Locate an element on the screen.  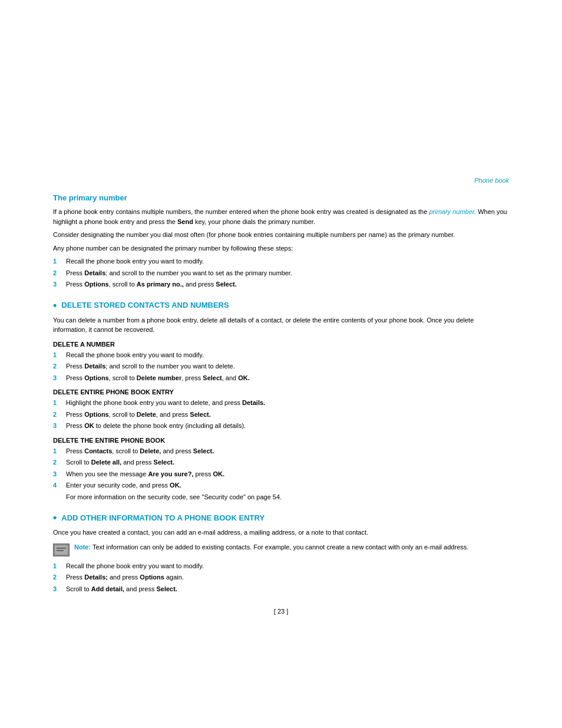
primary-number-para2: Consider designating the number you dial… is located at coordinates (281, 235).